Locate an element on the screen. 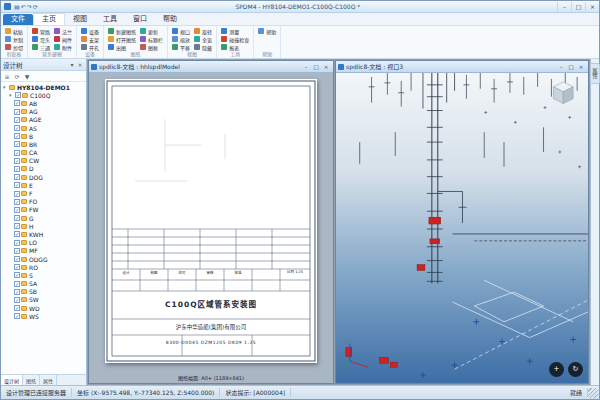  maximize-button: □ is located at coordinates (578, 7).